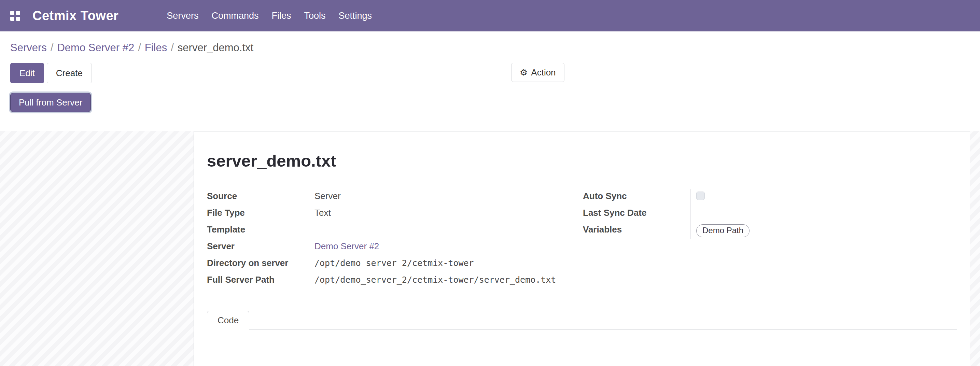  Describe the element at coordinates (754, 197) in the screenshot. I see `field-row-auto-sync: Auto Sync` at that location.